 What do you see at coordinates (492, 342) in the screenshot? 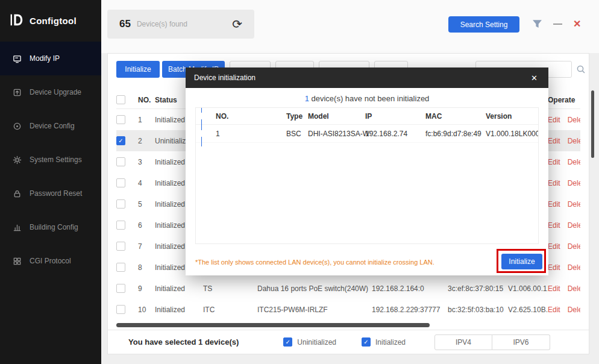
I see `ip-version-toggle: IPV4 IPV6` at bounding box center [492, 342].